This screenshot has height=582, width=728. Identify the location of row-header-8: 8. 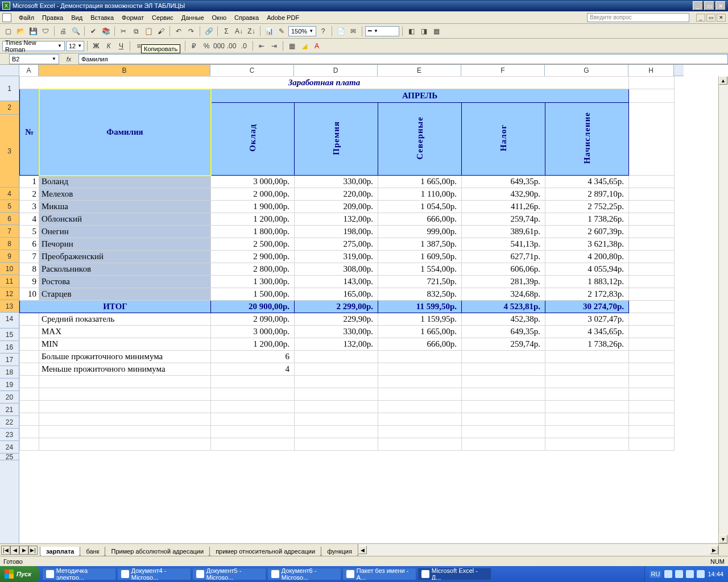
(9, 244).